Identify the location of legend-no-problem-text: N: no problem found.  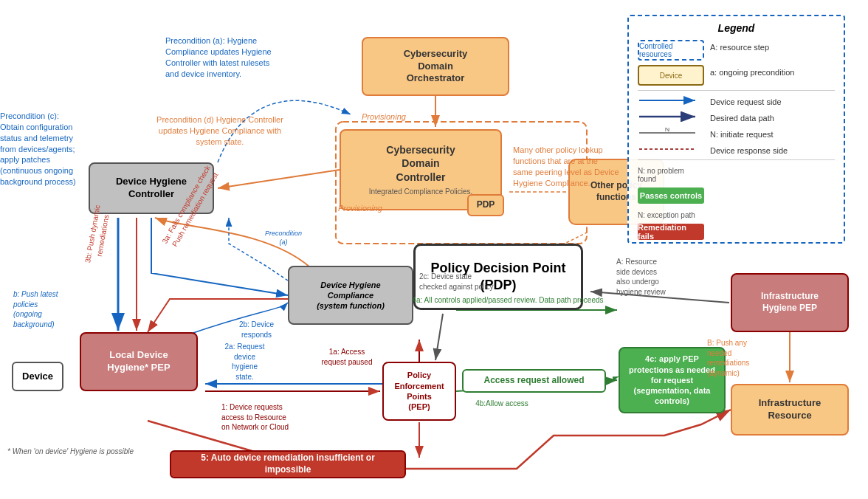
(671, 173).